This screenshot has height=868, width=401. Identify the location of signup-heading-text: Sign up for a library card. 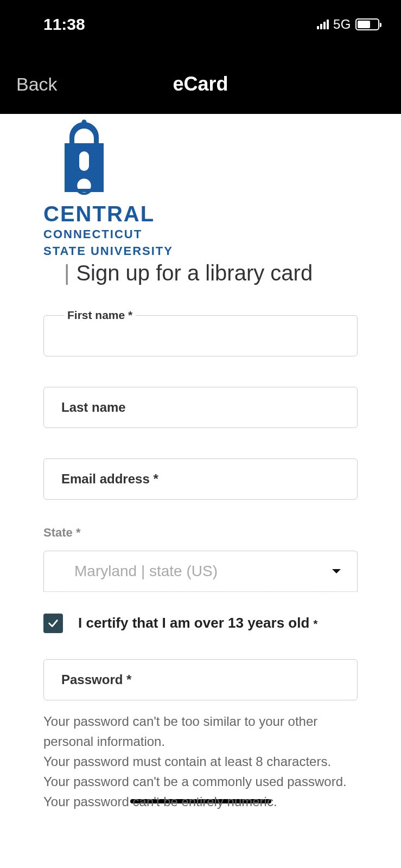
(194, 273).